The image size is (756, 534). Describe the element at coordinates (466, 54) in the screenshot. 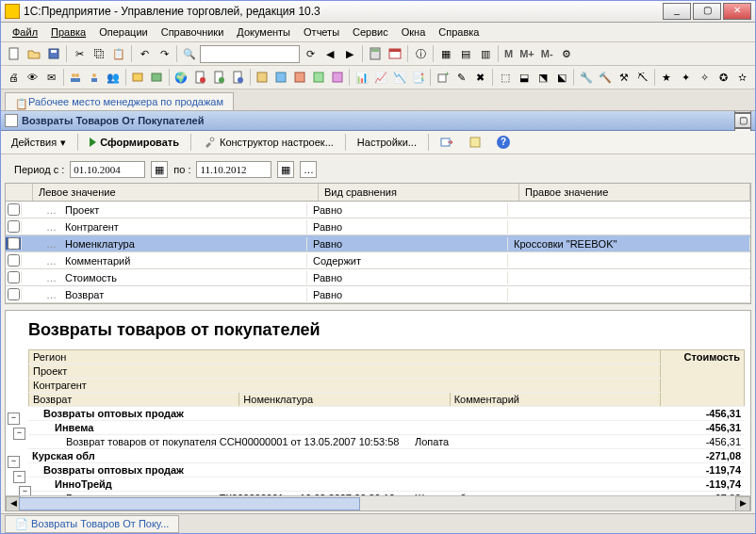

I see `form-icon: ▤` at that location.